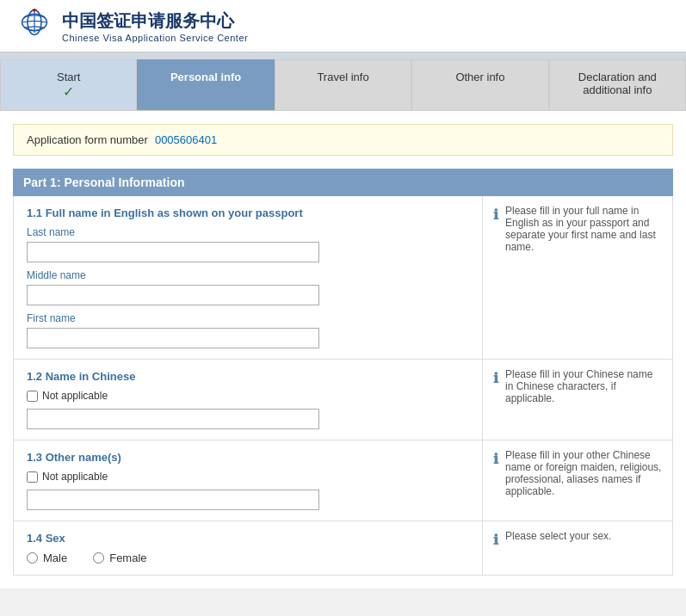 The width and height of the screenshot is (686, 616). Describe the element at coordinates (155, 38) in the screenshot. I see `logo-english: Chinese Visa Application Service Center` at that location.